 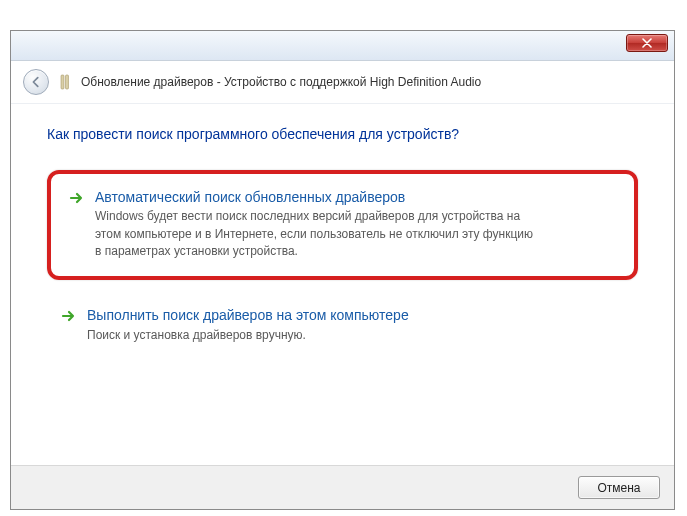 I want to click on back-arrow-icon, so click(x=36, y=82).